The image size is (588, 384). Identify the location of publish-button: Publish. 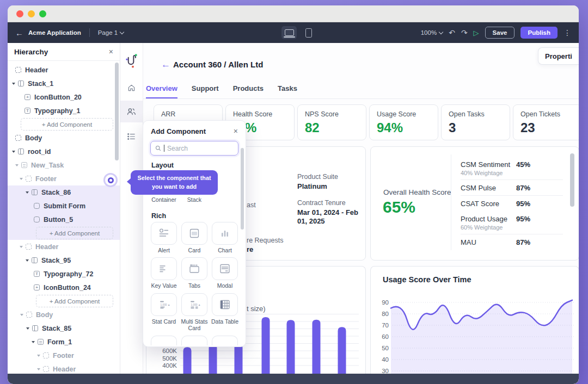
(539, 33).